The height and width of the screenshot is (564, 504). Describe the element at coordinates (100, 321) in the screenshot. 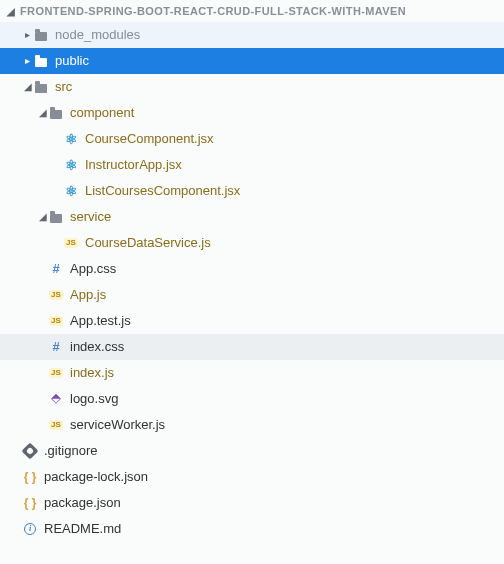

I see `tree-item-label: App.test.js` at that location.